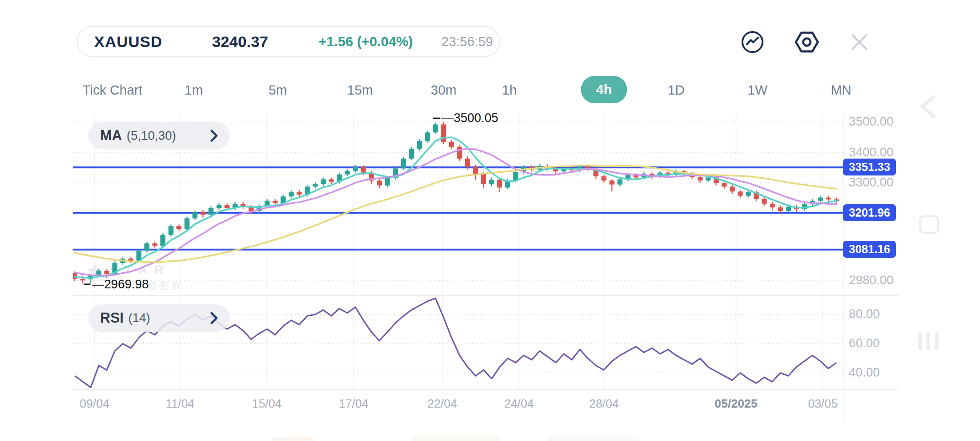  I want to click on tab-5m: 5m, so click(278, 90).